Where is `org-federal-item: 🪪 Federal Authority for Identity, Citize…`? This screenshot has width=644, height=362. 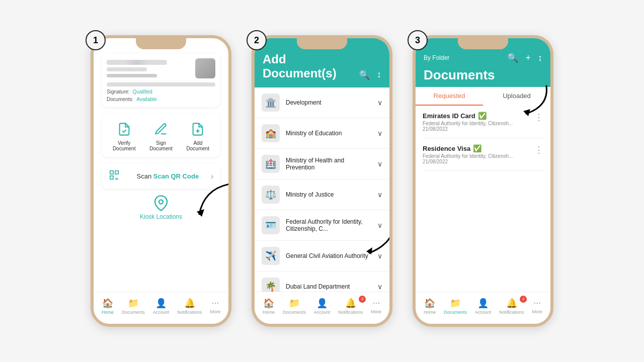
org-federal-item: 🪪 Federal Authority for Identity, Citize… is located at coordinates (322, 225).